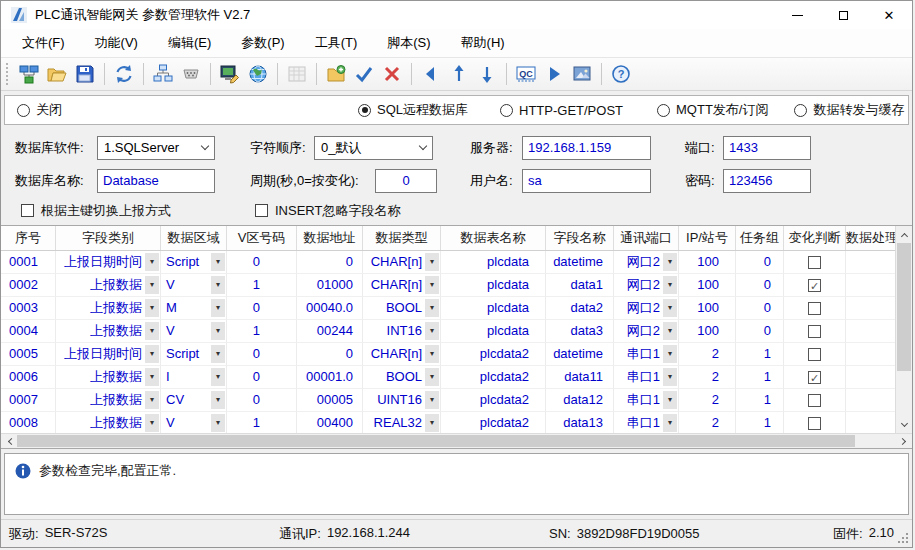  Describe the element at coordinates (40, 110) in the screenshot. I see `radio-close-mode: 关闭` at that location.